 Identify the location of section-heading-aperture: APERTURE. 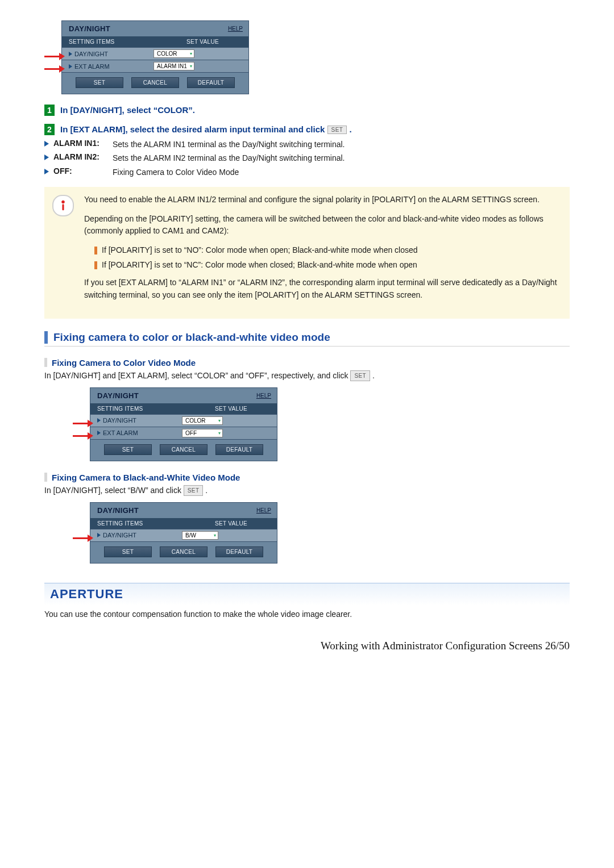
(307, 594).